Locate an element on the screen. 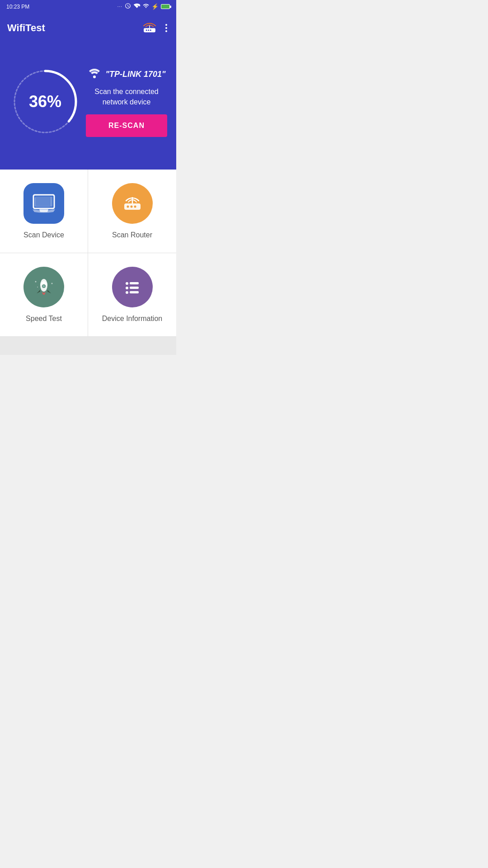  speed-test-cell: Speed Test is located at coordinates (44, 295).